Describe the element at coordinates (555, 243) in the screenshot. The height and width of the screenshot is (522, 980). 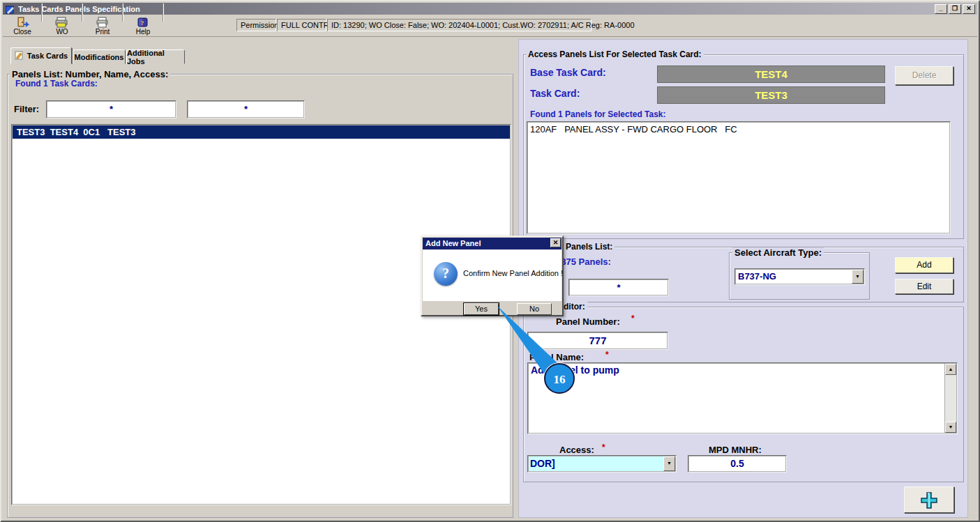
I see `dialog-close-button: ✕` at that location.